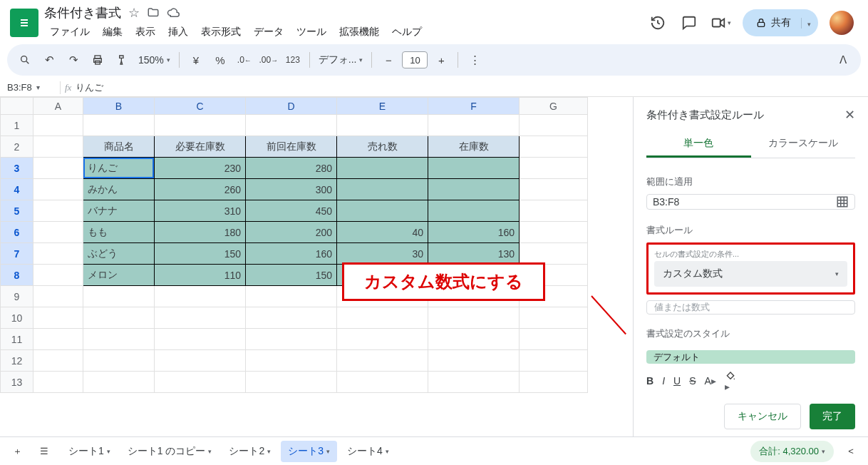 Image resolution: width=868 pixels, height=465 pixels. Describe the element at coordinates (291, 297) in the screenshot. I see `cell-D9` at that location.